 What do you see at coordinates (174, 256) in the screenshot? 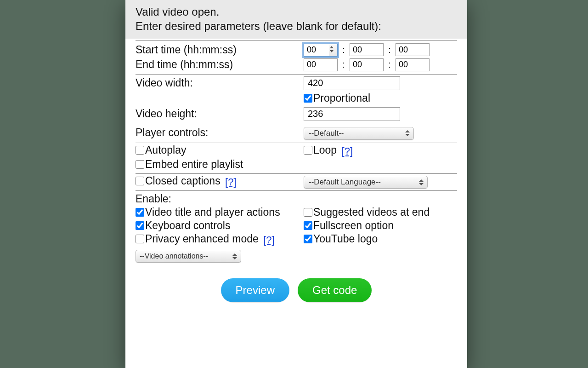
I see `video-annotations-value: --Video annotations--` at bounding box center [174, 256].